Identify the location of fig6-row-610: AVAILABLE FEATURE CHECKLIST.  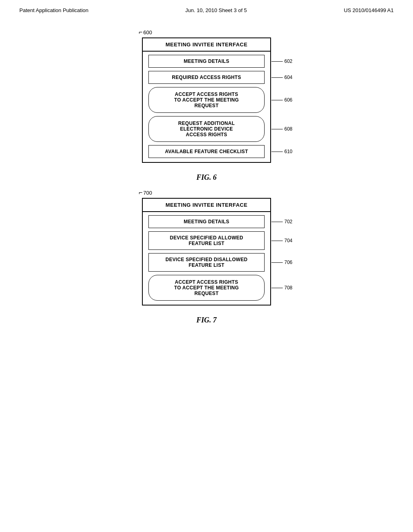
(206, 152).